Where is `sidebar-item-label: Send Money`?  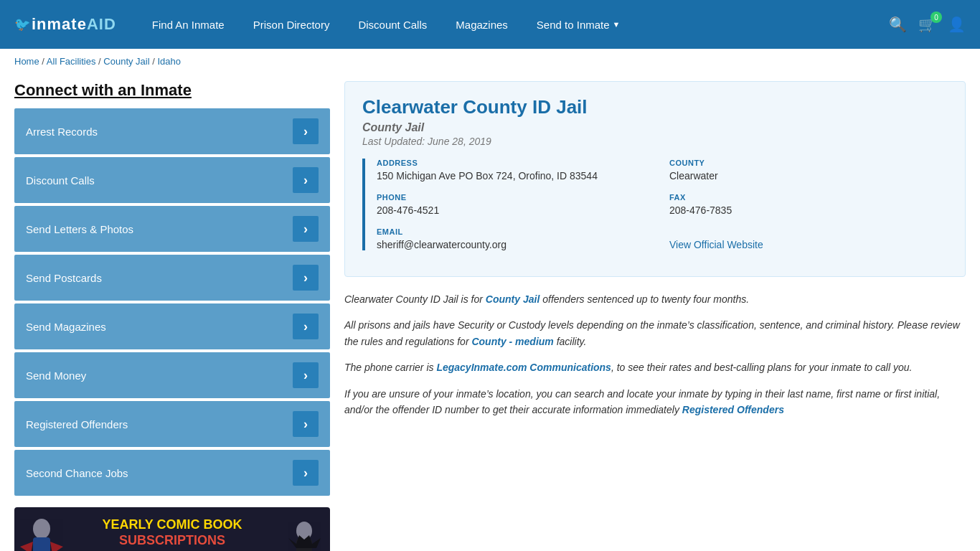 sidebar-item-label: Send Money is located at coordinates (56, 376).